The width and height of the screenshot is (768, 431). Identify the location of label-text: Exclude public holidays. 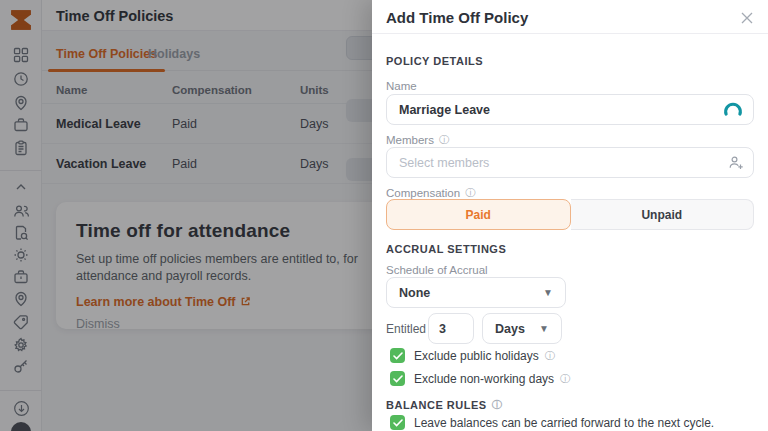
(476, 356).